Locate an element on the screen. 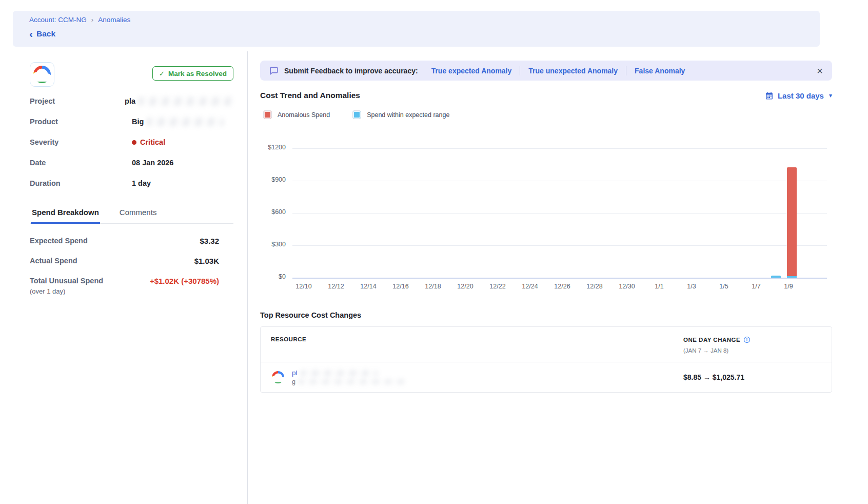  tab-comments: Comments is located at coordinates (139, 215).